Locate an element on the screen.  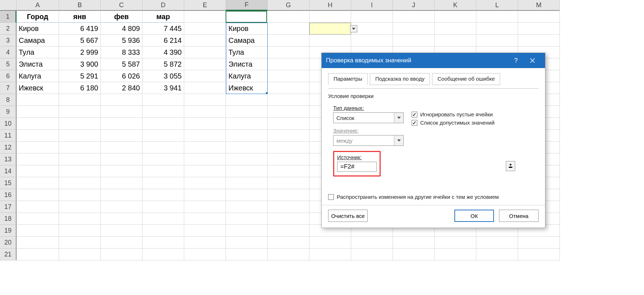
tab-parameters: Параметры is located at coordinates (348, 79).